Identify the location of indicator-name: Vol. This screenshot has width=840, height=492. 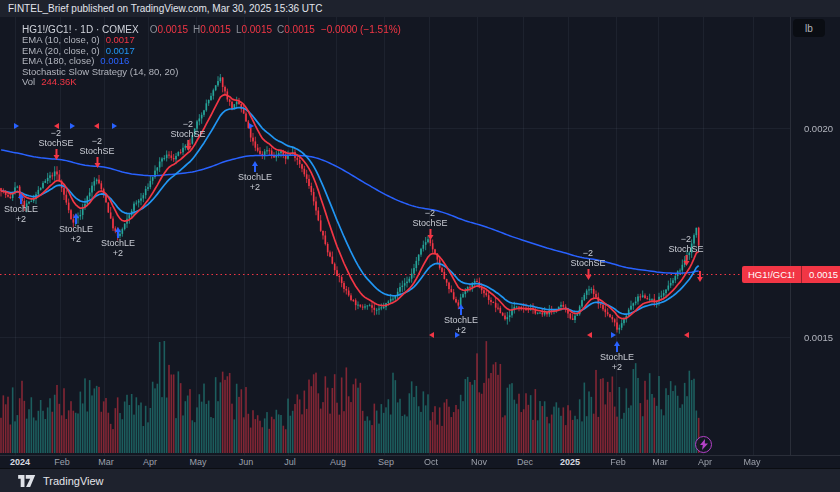
(28, 82).